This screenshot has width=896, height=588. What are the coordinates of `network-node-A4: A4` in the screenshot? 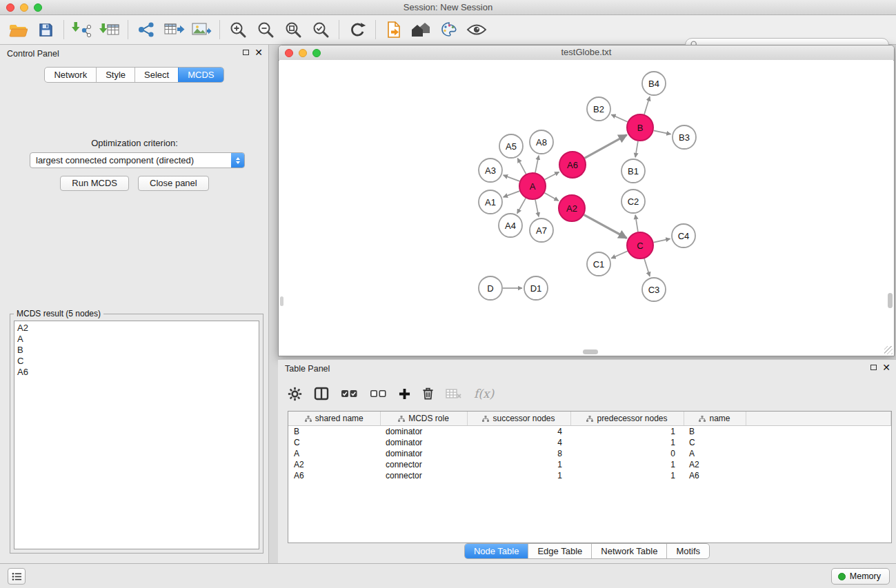 It's located at (510, 225).